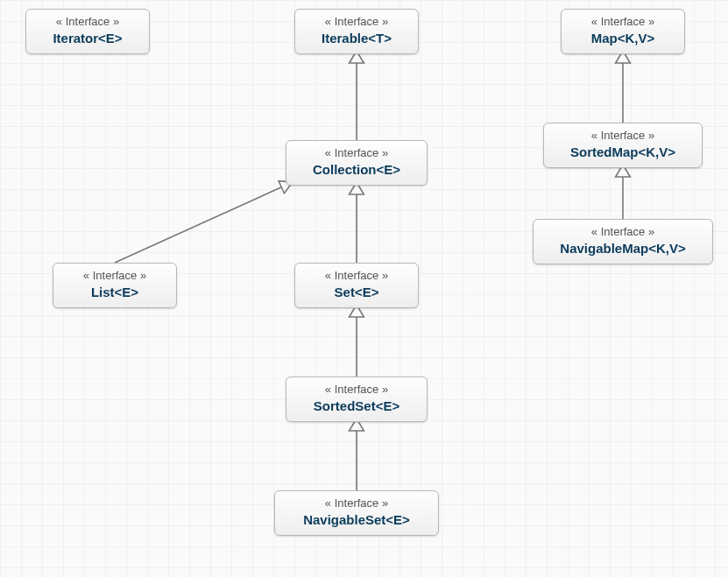 This screenshot has width=728, height=577. What do you see at coordinates (357, 399) in the screenshot?
I see `node-sortedset: « Interface » SortedSet<E>` at bounding box center [357, 399].